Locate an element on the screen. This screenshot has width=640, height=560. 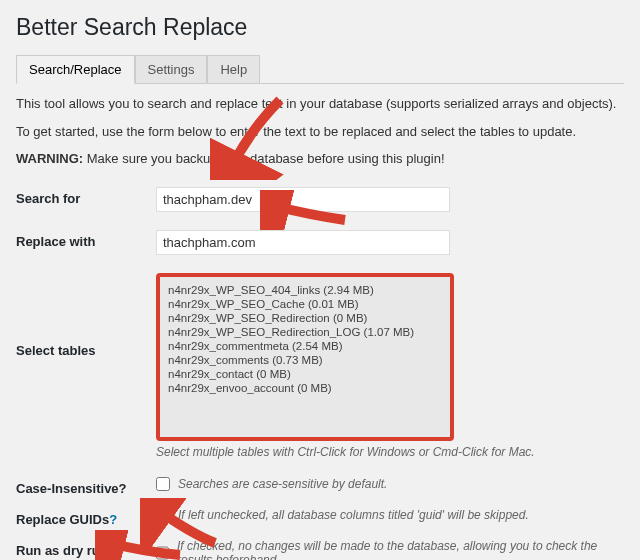
replace-guids-checkbox is located at coordinates (163, 515).